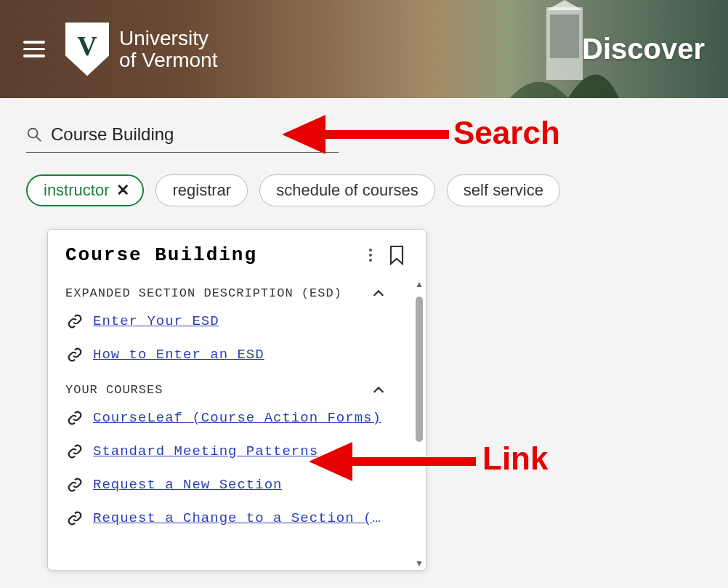 This screenshot has width=728, height=588. What do you see at coordinates (226, 418) in the screenshot?
I see `link-row: CourseLeaf (Course Action Forms)` at bounding box center [226, 418].